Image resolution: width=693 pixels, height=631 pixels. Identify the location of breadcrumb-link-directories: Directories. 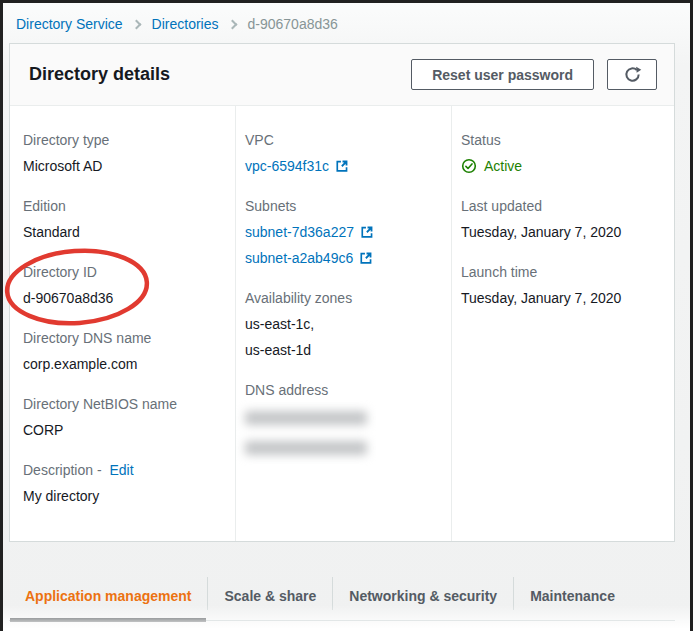
(186, 24).